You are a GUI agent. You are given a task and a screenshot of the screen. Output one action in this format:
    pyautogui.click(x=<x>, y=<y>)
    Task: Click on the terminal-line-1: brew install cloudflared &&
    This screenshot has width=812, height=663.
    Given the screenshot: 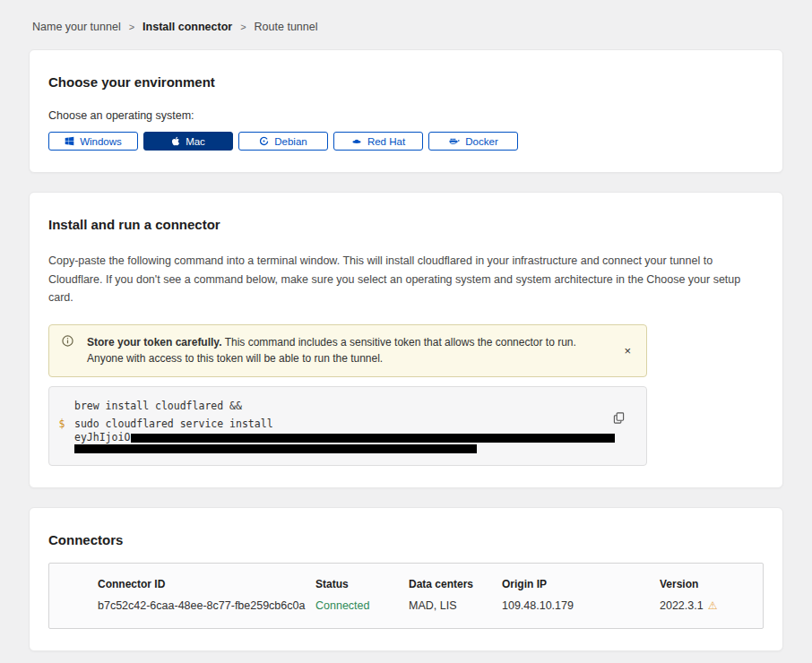 What is the action you would take?
    pyautogui.click(x=348, y=406)
    